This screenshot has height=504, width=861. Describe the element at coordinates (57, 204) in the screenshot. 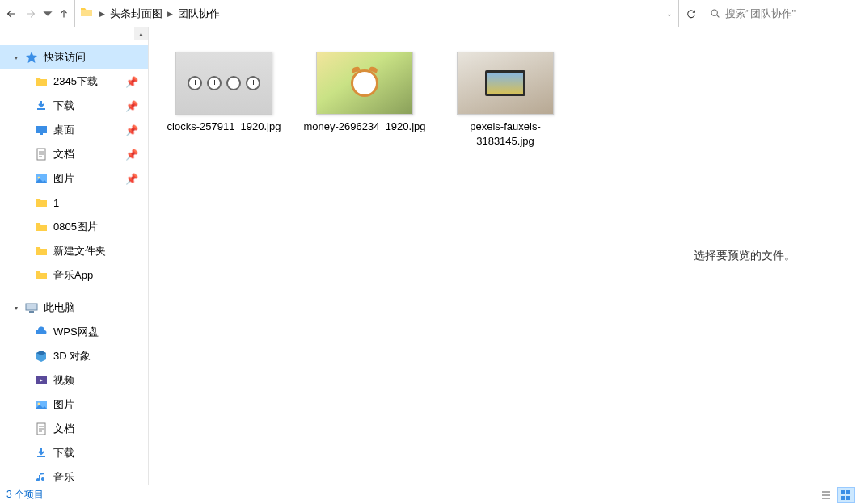

I see `sidebar-item-label: 1` at that location.